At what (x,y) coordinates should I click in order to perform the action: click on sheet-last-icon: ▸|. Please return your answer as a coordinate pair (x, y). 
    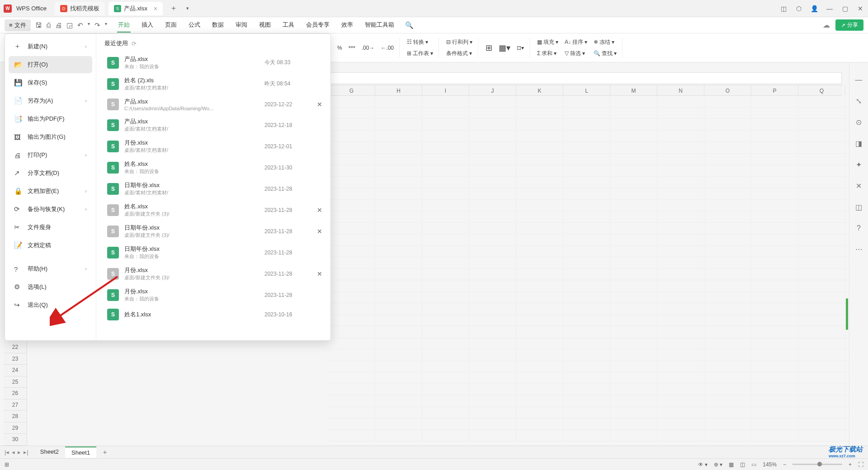
    Looking at the image, I should click on (26, 452).